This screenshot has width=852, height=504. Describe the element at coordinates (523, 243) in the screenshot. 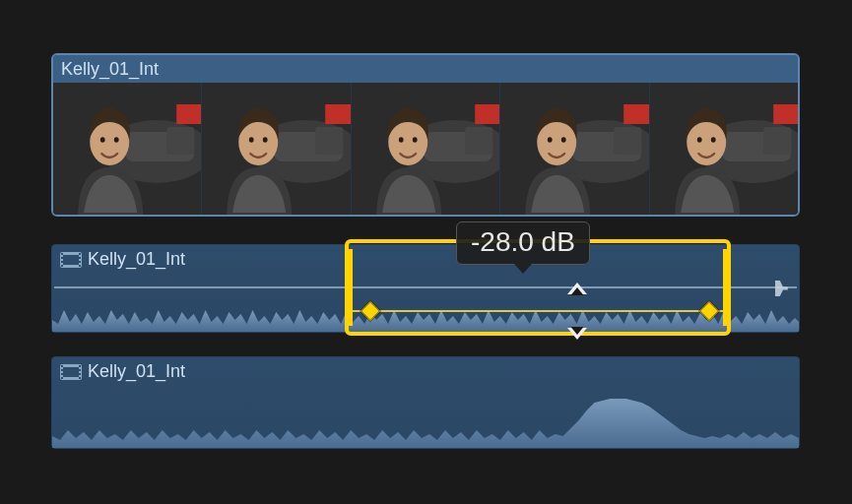

I see `volume-tooltip: -28.0 dB` at that location.